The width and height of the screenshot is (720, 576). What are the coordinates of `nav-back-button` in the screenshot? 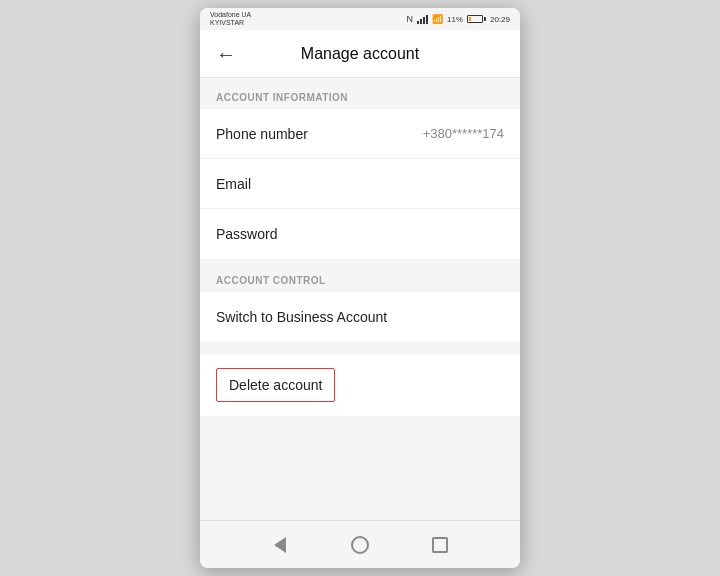 It's located at (280, 545).